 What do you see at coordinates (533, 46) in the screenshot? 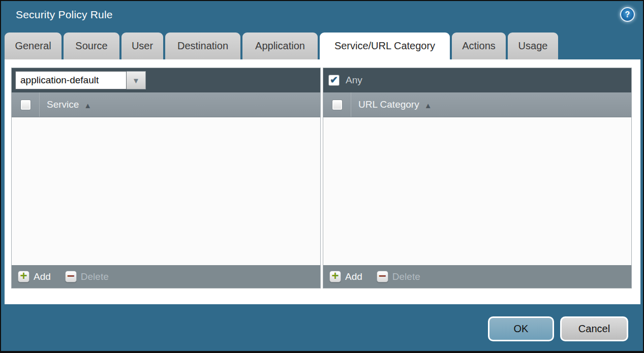
I see `tab-usage: Usage` at bounding box center [533, 46].